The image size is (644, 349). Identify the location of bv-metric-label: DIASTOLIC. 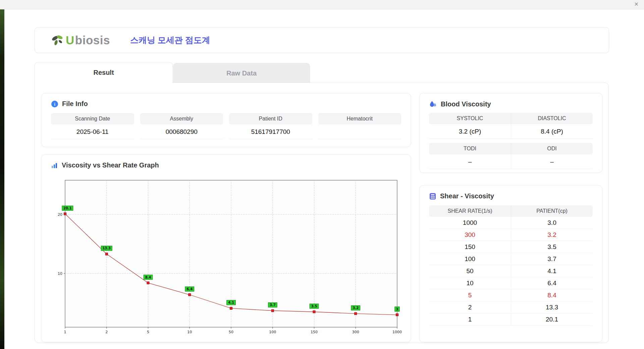
(552, 118).